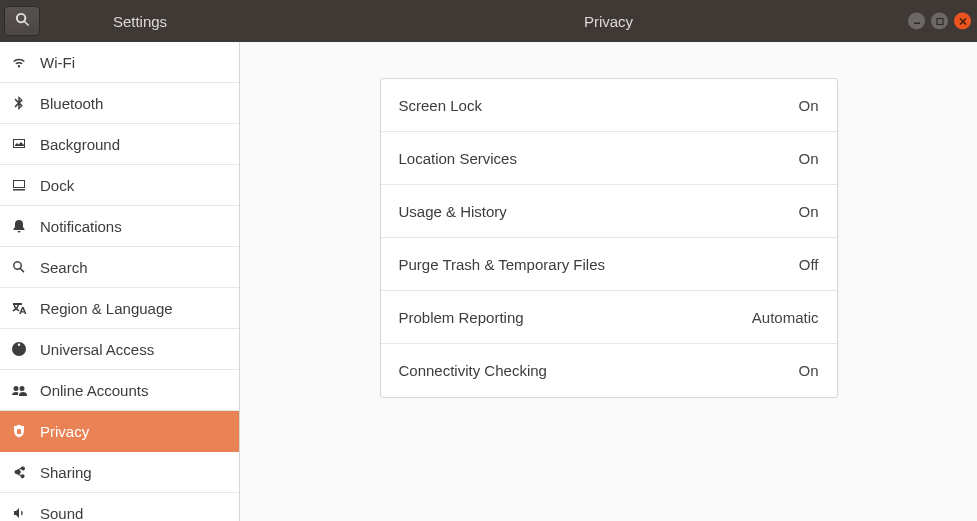 The height and width of the screenshot is (521, 977). What do you see at coordinates (19, 226) in the screenshot?
I see `bell-icon` at bounding box center [19, 226].